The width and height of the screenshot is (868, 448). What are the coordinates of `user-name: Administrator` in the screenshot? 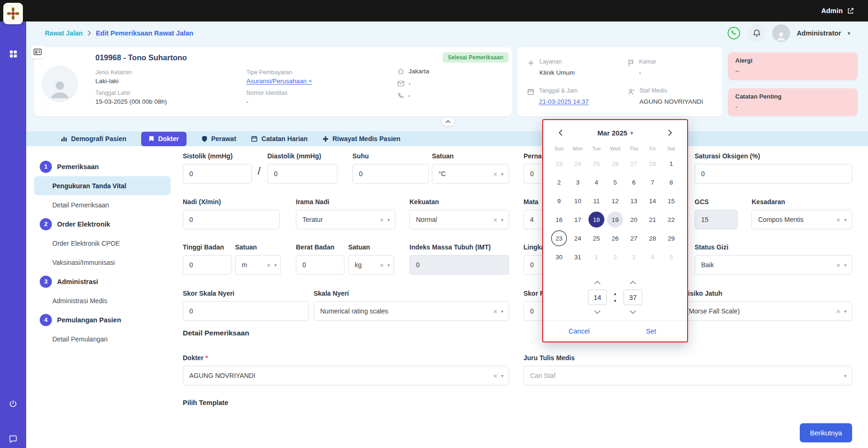 It's located at (819, 33).